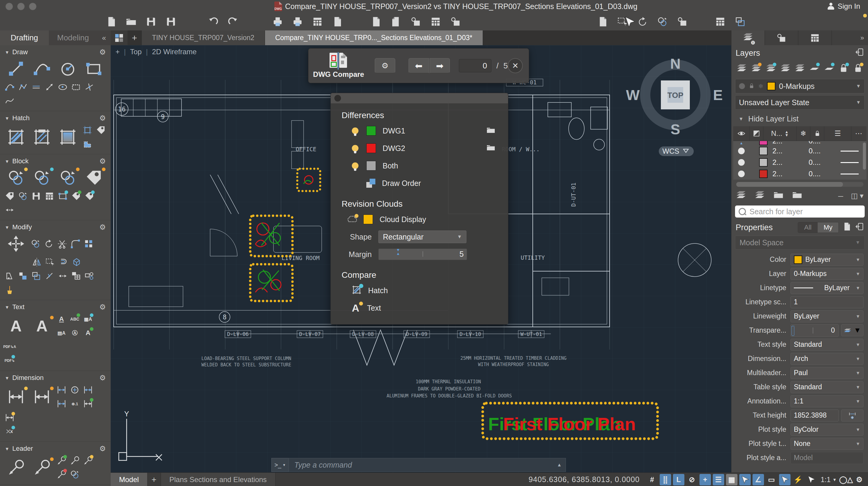 The width and height of the screenshot is (868, 486). I want to click on layer-row: 2... 0...., so click(800, 162).